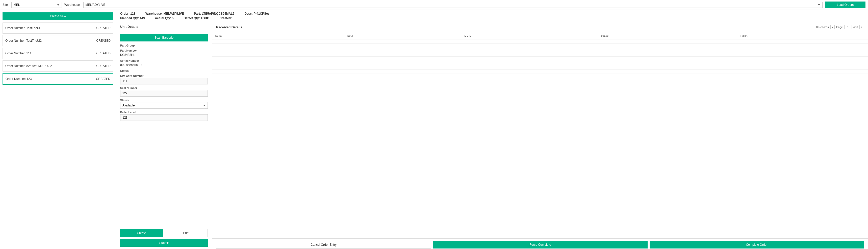 The image size is (868, 249). I want to click on order-item: Order Number: e2e-test-M087-602 CREATED, so click(58, 66).